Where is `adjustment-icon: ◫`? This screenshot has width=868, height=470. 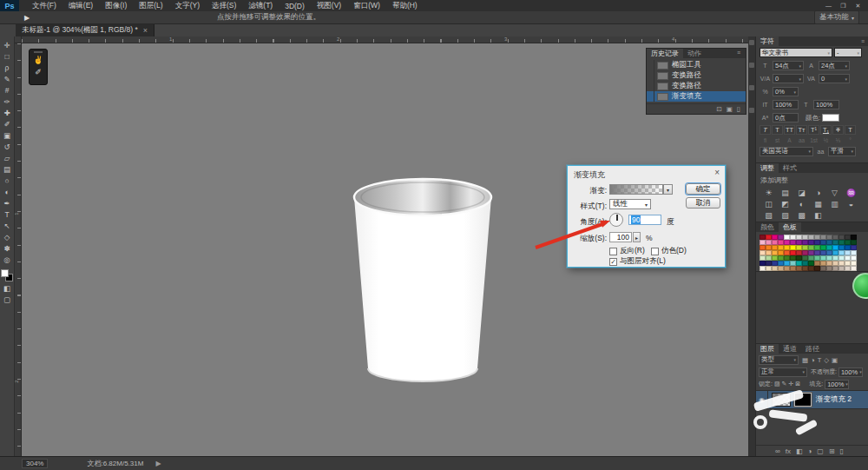 adjustment-icon: ◫ is located at coordinates (769, 203).